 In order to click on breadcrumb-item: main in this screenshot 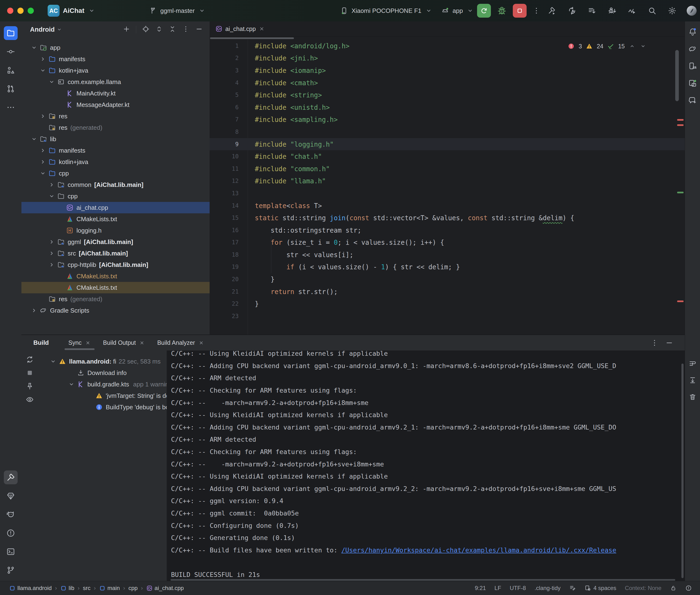, I will do `click(109, 588)`.